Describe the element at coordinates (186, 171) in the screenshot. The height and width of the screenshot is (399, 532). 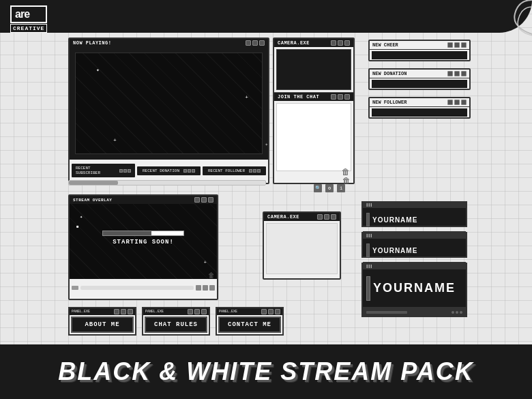
I see `pill-btn-d` at that location.